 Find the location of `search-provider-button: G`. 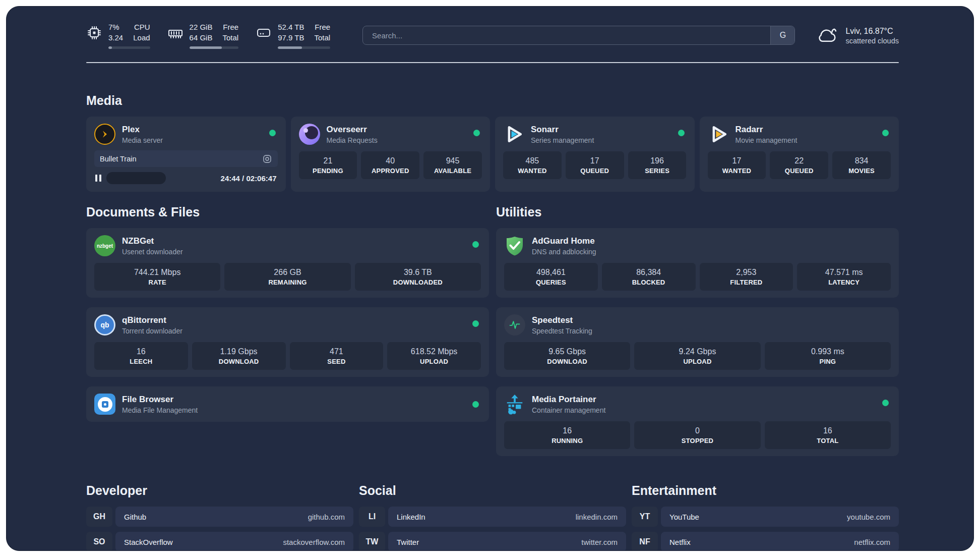

search-provider-button: G is located at coordinates (782, 35).